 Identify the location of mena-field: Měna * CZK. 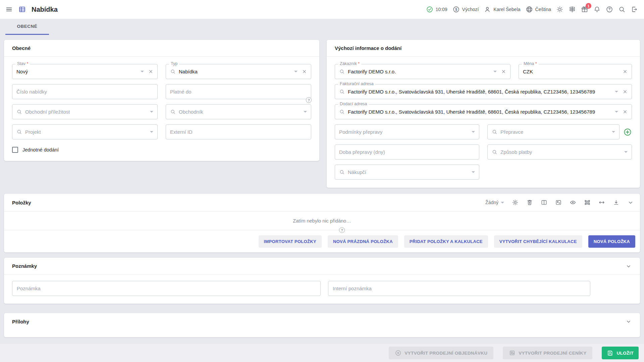
(575, 72).